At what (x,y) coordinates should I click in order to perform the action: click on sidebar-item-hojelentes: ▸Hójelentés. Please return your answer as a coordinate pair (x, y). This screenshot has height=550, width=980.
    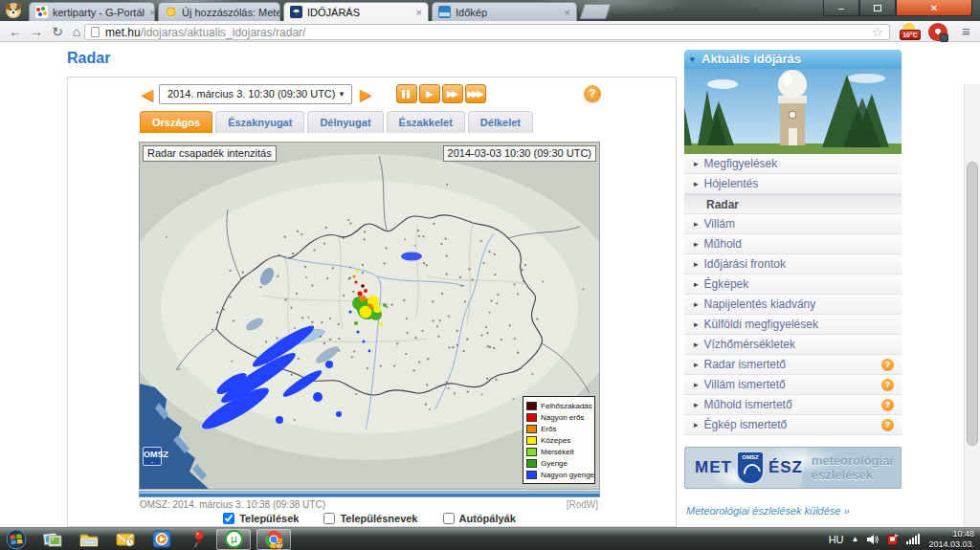
    Looking at the image, I should click on (792, 184).